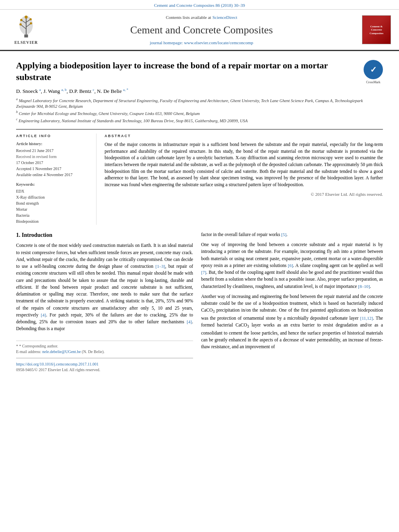  Describe the element at coordinates (292, 265) in the screenshot. I see `right-paragraph-primer: One way of improving the bond between a …` at that location.